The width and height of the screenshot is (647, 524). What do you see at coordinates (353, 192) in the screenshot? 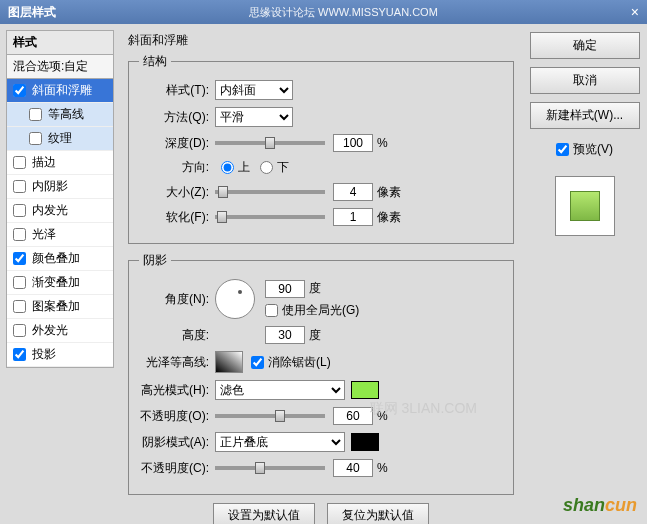
I see `size-input` at bounding box center [353, 192].